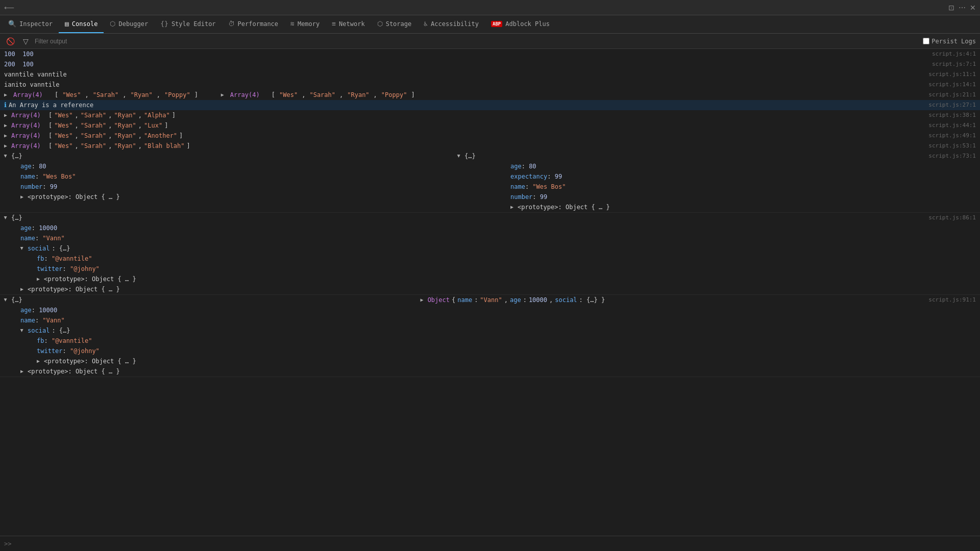  What do you see at coordinates (455, 156) in the screenshot?
I see `obj-pair-content: ▶ {…} ▶ {…}` at bounding box center [455, 156].